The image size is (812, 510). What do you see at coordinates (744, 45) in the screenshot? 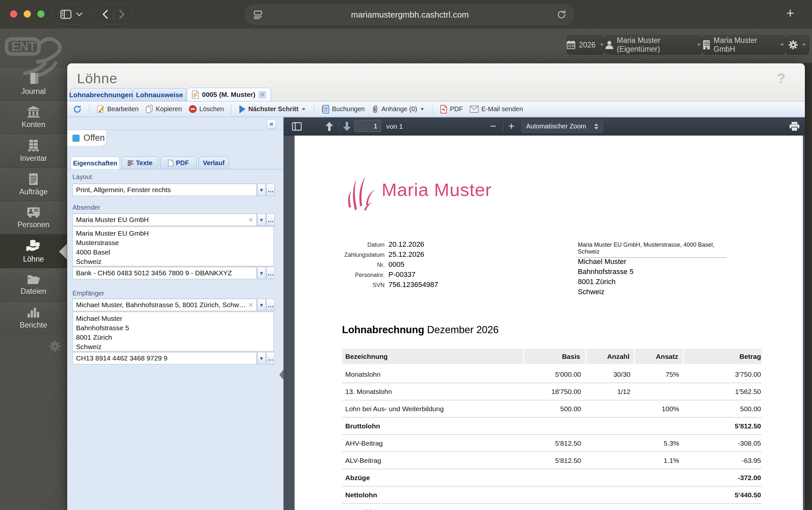
I see `company-menu-button: Maria Muster GmbH` at bounding box center [744, 45].